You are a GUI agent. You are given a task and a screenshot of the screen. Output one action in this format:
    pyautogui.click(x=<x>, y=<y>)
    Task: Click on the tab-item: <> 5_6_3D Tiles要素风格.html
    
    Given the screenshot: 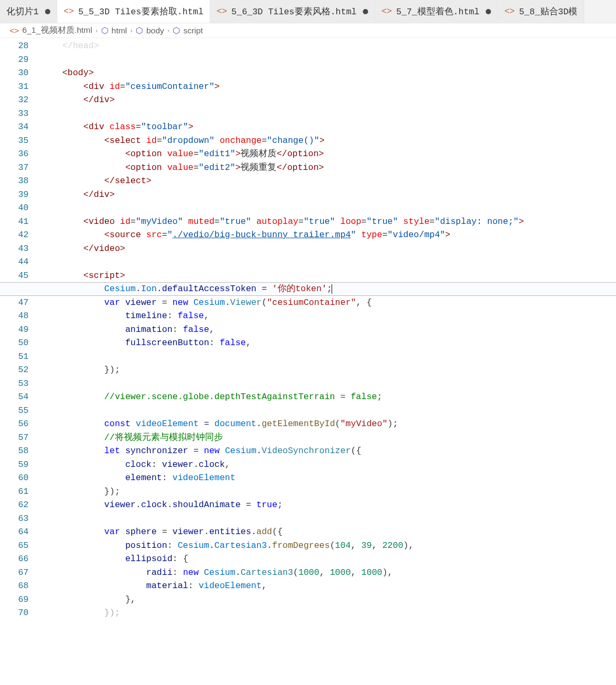 What is the action you would take?
    pyautogui.click(x=292, y=12)
    